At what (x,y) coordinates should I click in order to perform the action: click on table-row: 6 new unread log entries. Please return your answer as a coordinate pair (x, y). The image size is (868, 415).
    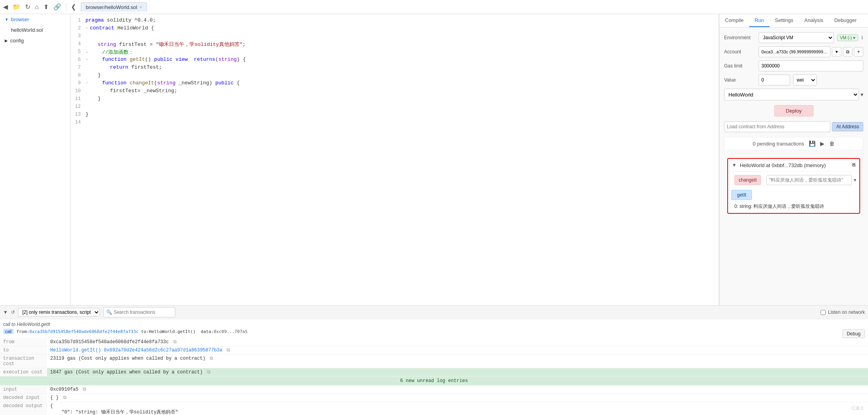
    Looking at the image, I should click on (434, 381).